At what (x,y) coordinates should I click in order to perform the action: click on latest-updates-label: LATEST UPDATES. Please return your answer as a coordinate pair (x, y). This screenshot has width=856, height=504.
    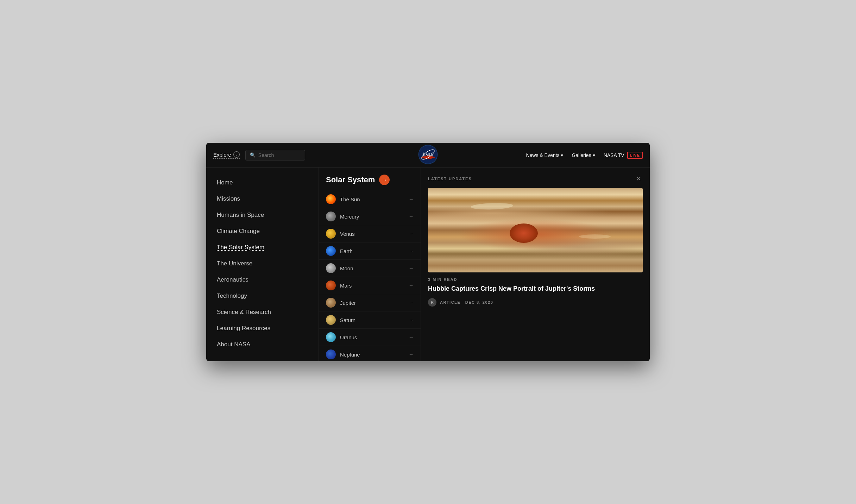
    Looking at the image, I should click on (450, 179).